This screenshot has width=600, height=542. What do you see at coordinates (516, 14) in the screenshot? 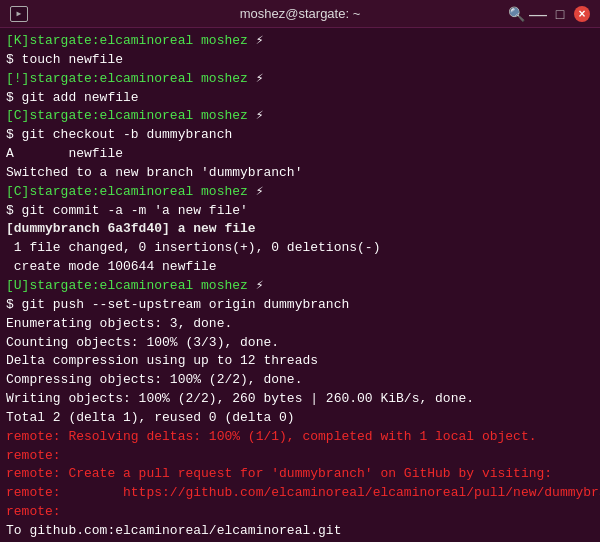
I see `search-button: 🔍` at bounding box center [516, 14].